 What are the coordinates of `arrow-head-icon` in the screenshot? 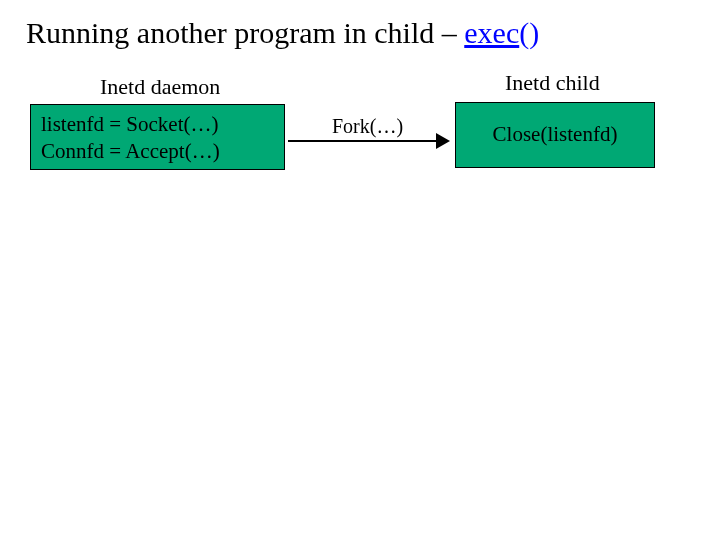 It's located at (443, 141).